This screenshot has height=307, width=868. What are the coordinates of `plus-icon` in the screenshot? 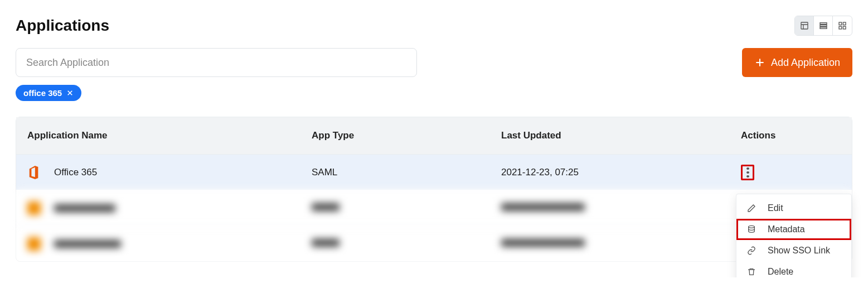 It's located at (760, 63).